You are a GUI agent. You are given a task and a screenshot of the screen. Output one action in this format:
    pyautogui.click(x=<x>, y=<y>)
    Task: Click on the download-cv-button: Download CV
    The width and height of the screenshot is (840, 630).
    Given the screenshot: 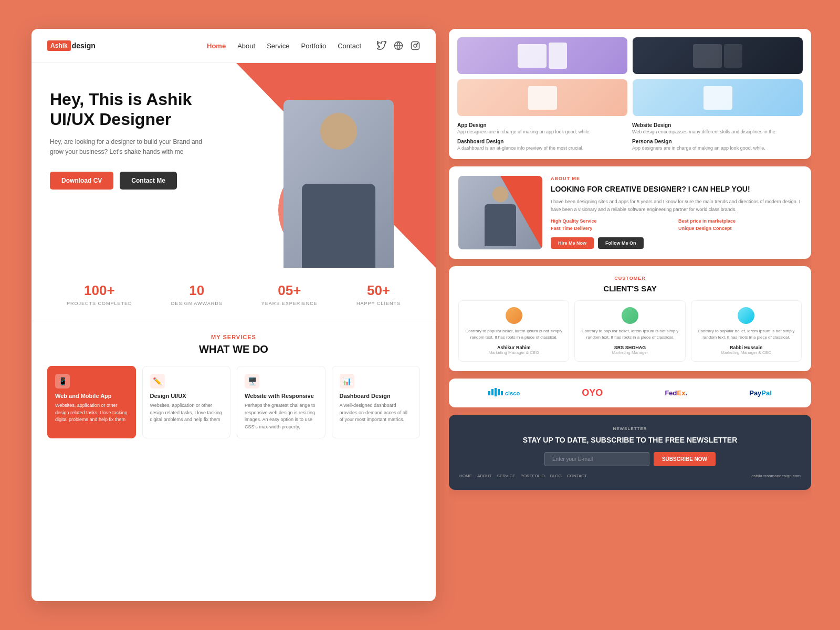 What is the action you would take?
    pyautogui.click(x=82, y=181)
    